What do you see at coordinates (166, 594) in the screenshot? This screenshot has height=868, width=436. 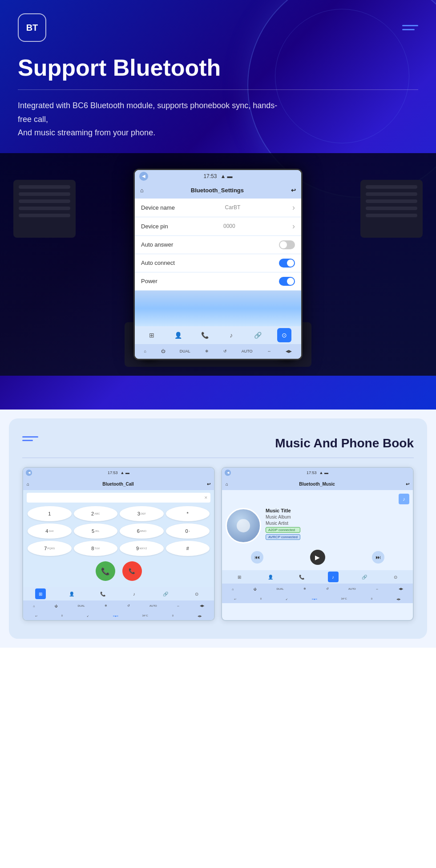 I see `call-tab-link: 🔗` at bounding box center [166, 594].